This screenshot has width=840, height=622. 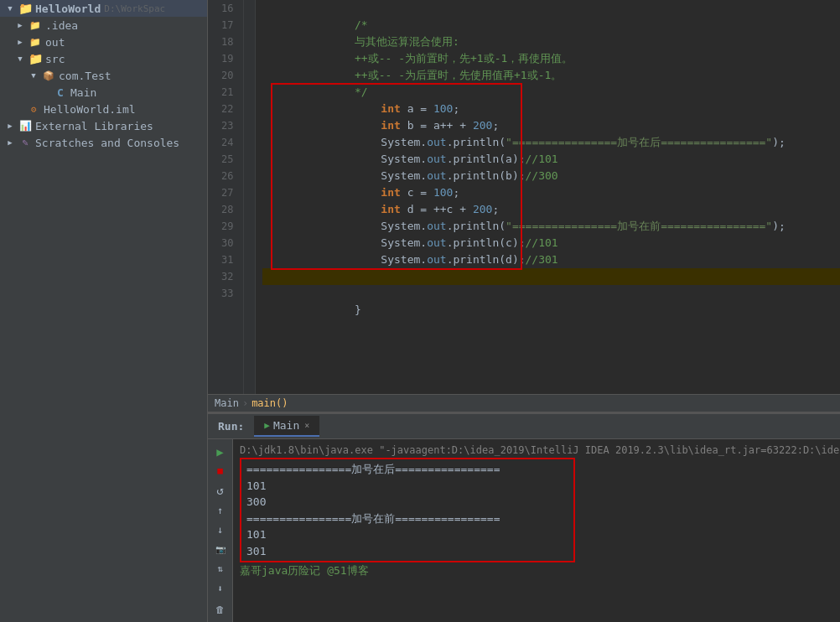 I want to click on line-num-20: 20, so click(x=229, y=75).